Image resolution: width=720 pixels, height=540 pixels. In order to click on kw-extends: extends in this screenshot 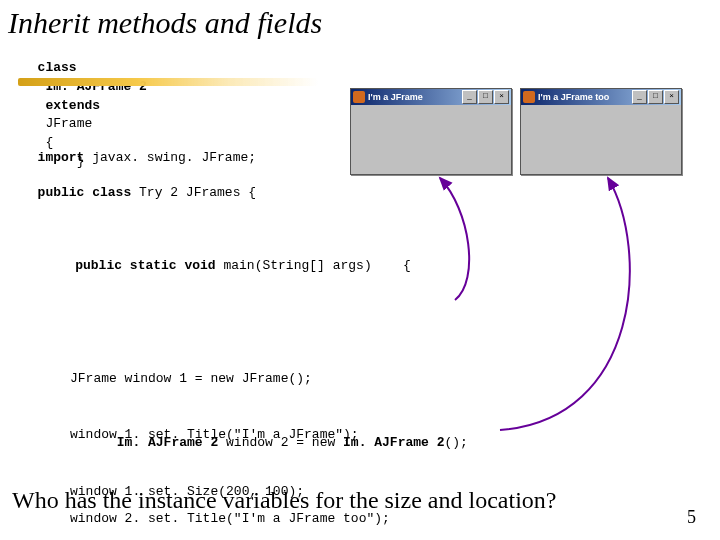, I will do `click(72, 106)`.